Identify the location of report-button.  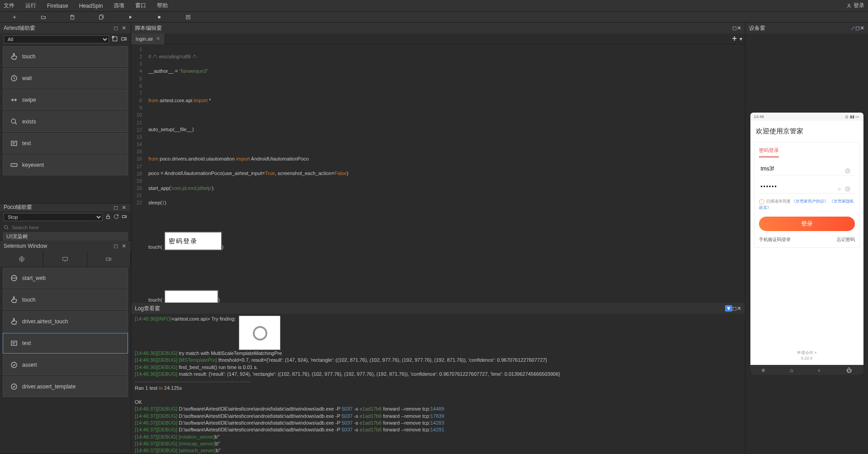
(188, 17).